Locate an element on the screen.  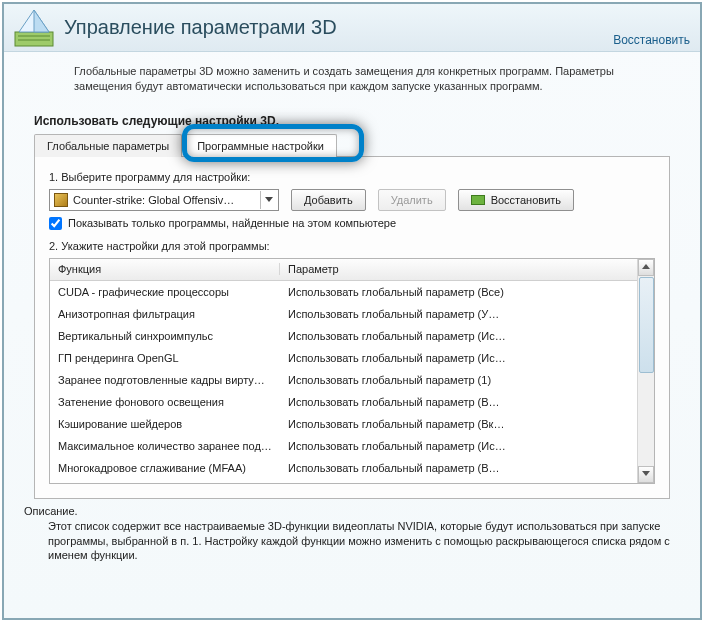
remove-button: Удалить is located at coordinates (412, 200).